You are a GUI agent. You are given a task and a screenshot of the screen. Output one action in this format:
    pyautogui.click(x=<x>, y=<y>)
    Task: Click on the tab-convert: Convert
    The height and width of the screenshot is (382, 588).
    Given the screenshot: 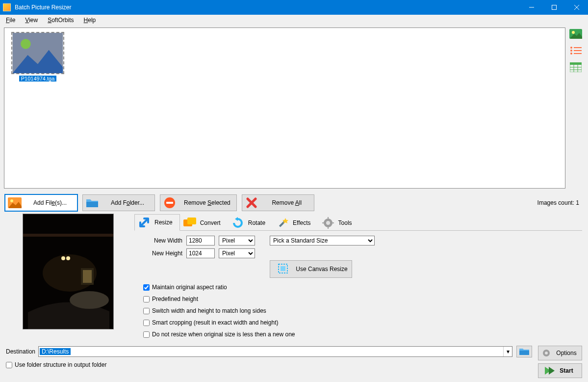 What is the action you would take?
    pyautogui.click(x=204, y=222)
    